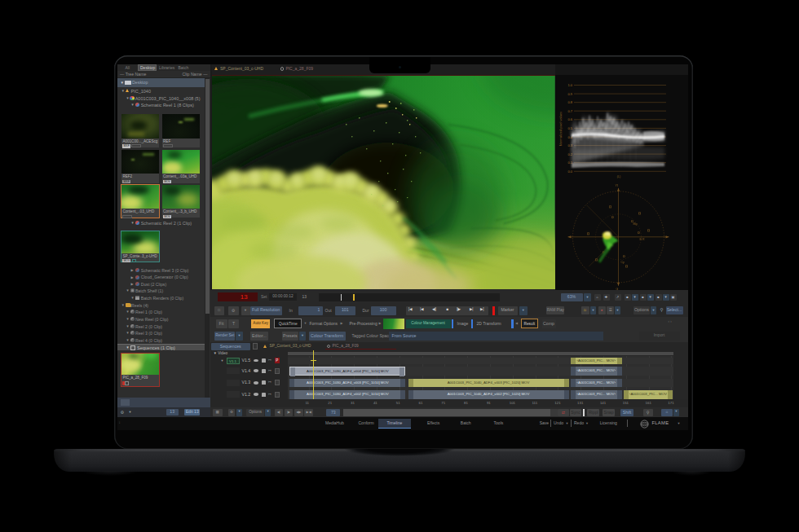  What do you see at coordinates (570, 85) in the screenshot?
I see `svg-text: 1.0` at bounding box center [570, 85].